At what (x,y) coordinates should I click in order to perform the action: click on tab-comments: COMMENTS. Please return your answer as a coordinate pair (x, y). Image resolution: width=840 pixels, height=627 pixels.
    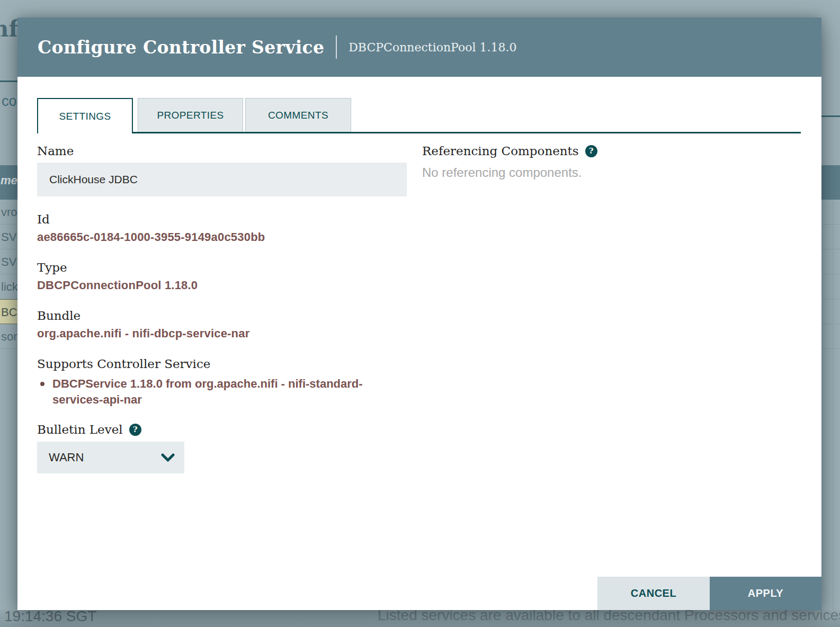
    Looking at the image, I should click on (298, 115).